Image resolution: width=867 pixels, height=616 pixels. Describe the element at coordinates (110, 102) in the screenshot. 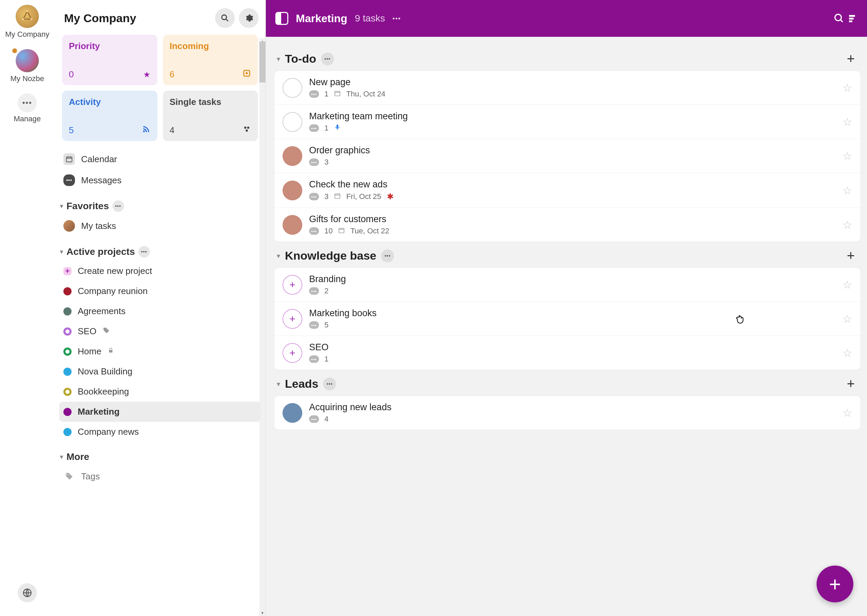

I see `card-title: Activity` at that location.